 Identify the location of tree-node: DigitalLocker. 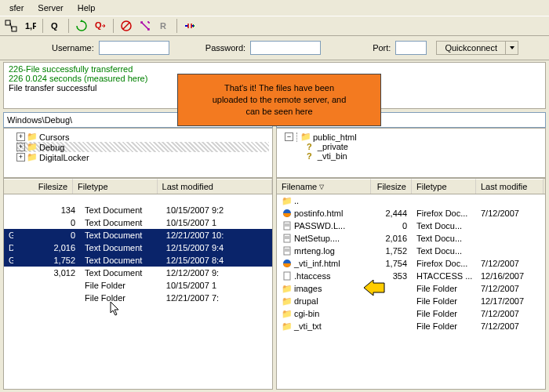
(64, 158).